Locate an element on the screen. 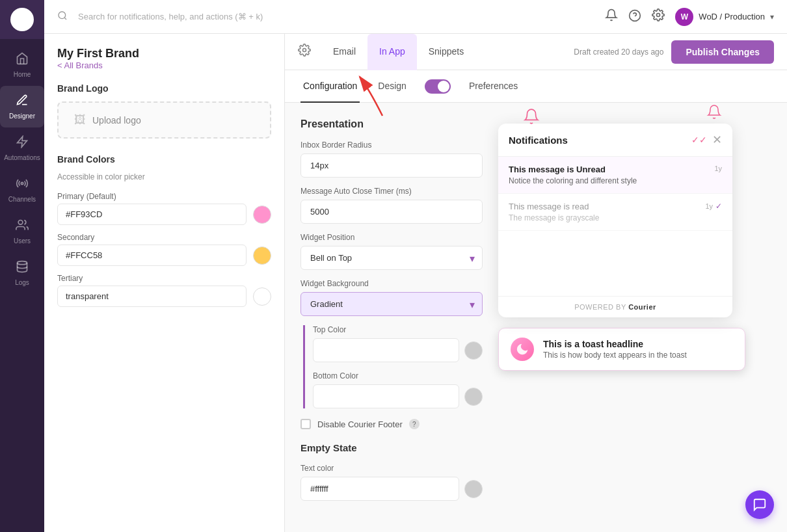 This screenshot has height=532, width=787. search-icon is located at coordinates (62, 17).